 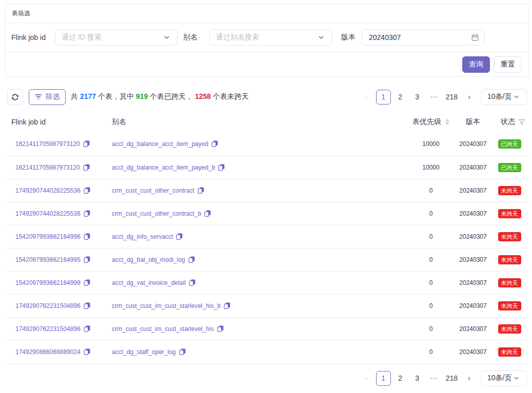 I want to click on pagination-bottom: ‹123•••218›10条/页, so click(x=267, y=378).